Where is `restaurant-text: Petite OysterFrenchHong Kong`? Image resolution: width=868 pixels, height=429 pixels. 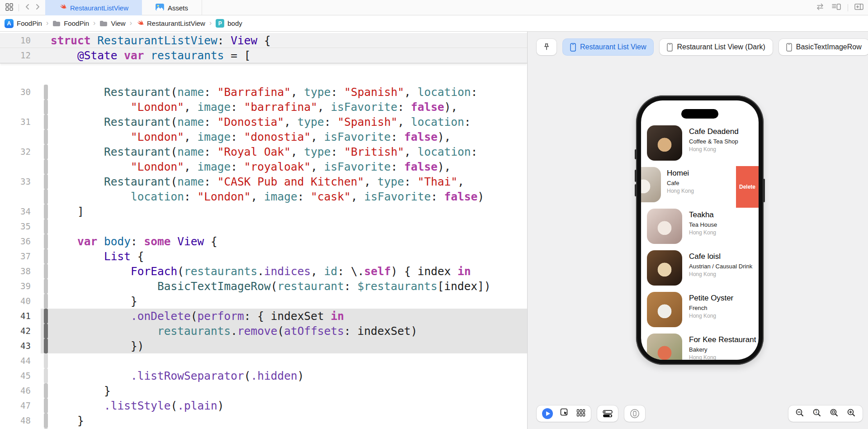 restaurant-text: Petite OysterFrenchHong Kong is located at coordinates (711, 306).